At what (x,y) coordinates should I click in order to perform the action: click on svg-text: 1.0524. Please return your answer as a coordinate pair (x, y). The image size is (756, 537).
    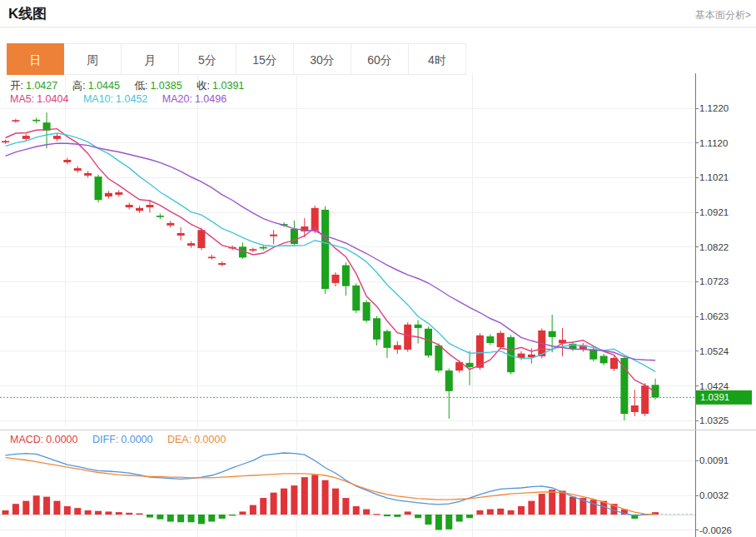
    Looking at the image, I should click on (714, 351).